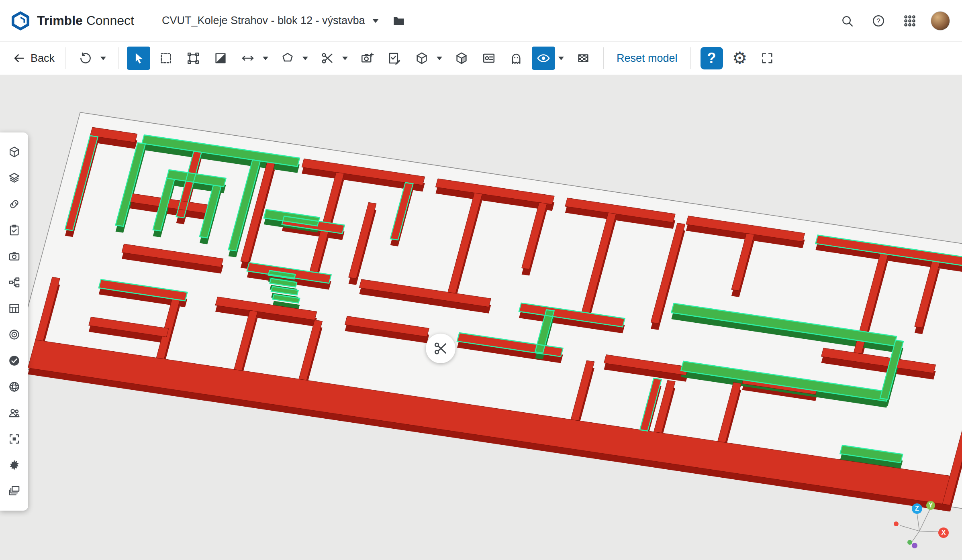 This screenshot has width=962, height=560. Describe the element at coordinates (561, 58) in the screenshot. I see `visibility-caret` at that location.